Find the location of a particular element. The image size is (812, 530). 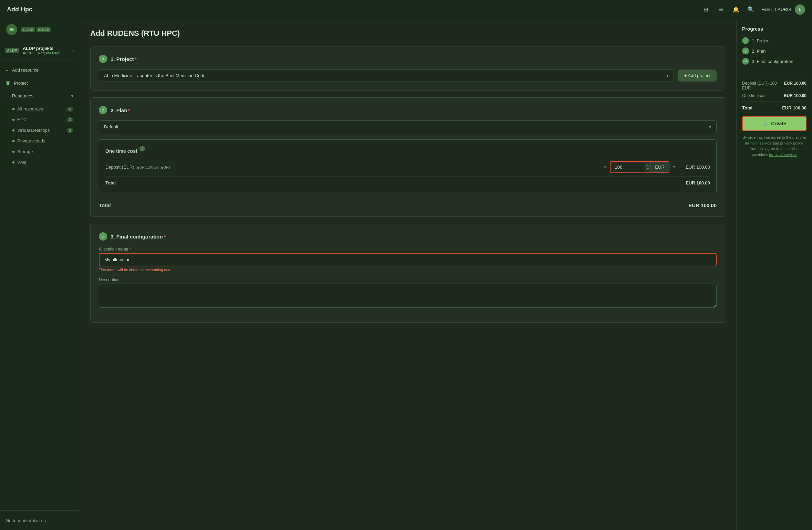

sidebar-account: ALDP ALDP projekts ALDP · Regular user › is located at coordinates (39, 51).